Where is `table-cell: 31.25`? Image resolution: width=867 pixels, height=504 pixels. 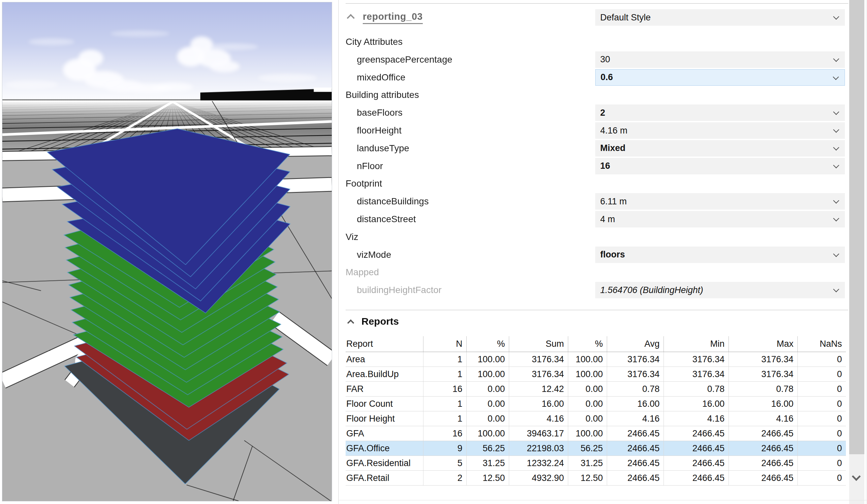
table-cell: 31.25 is located at coordinates (488, 463).